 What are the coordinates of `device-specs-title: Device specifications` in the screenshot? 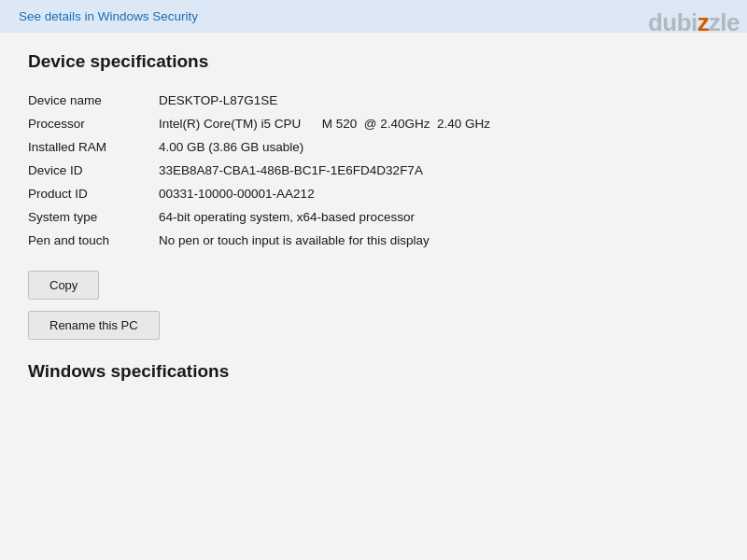 It's located at (374, 62).